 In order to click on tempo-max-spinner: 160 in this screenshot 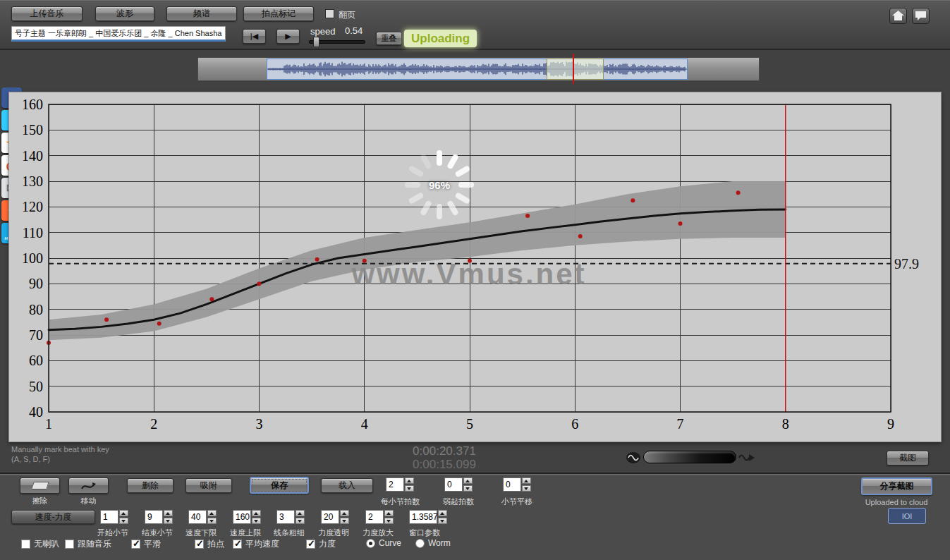, I will do `click(247, 517)`.